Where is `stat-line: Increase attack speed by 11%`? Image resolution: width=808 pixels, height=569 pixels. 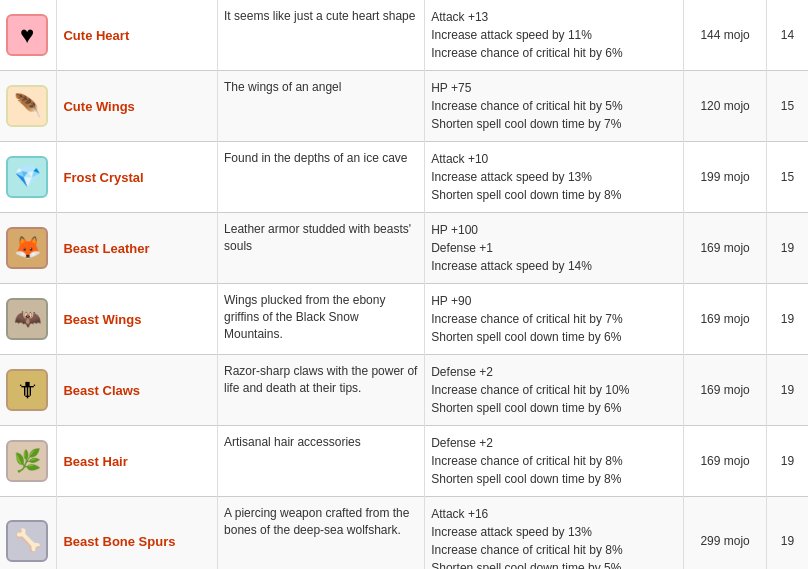 stat-line: Increase attack speed by 11% is located at coordinates (554, 35).